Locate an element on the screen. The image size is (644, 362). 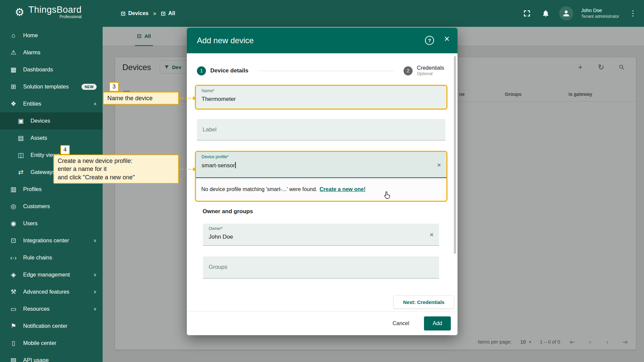
app-subtitle: Professional is located at coordinates (70, 17).